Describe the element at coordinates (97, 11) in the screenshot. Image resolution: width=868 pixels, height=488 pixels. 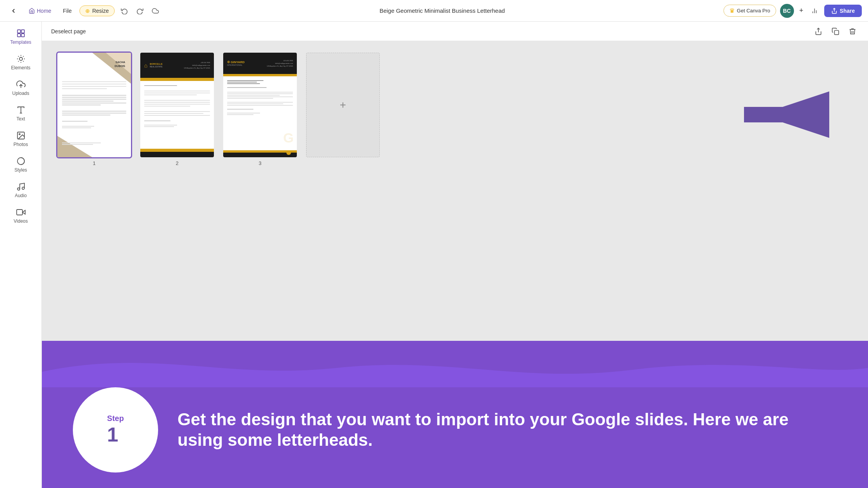
I see `resize-button: ⊕ Resize` at that location.